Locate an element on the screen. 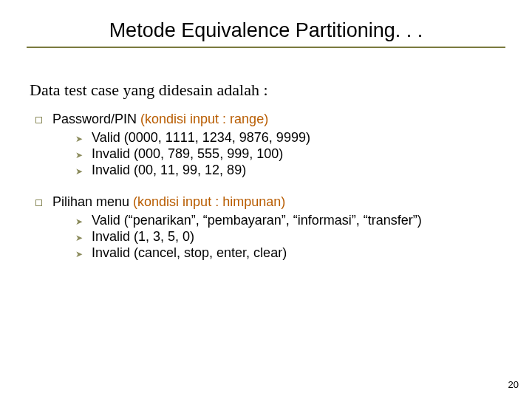 The width and height of the screenshot is (532, 399). list-item: ➤ Invalid (00, 11, 99, 12, 89) is located at coordinates (289, 170).